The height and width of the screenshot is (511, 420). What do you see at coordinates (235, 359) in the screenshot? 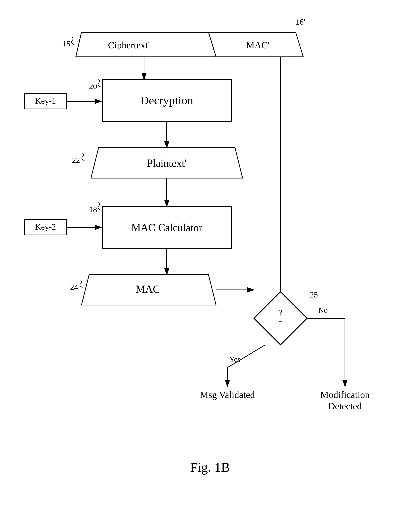
I see `yes-label: Yes` at bounding box center [235, 359].